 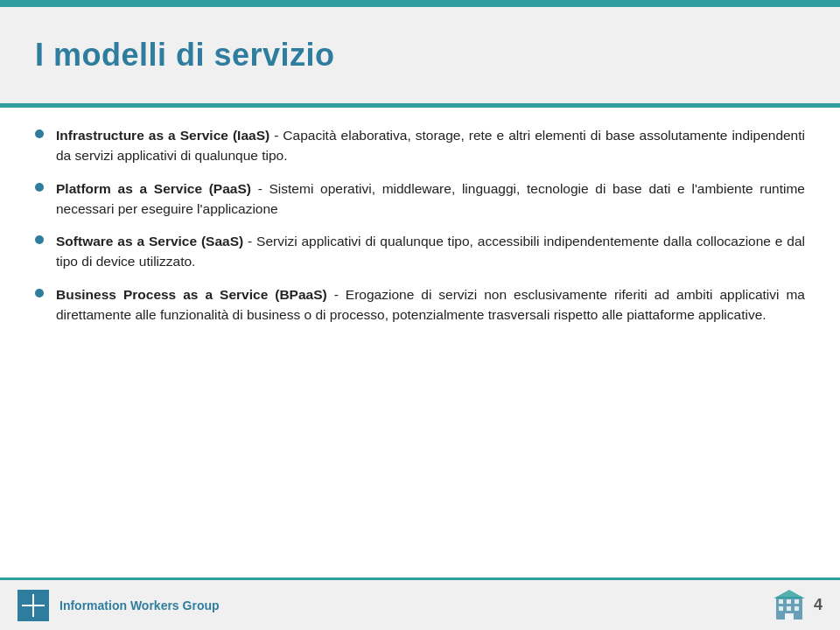 I want to click on top-bar, so click(x=420, y=4).